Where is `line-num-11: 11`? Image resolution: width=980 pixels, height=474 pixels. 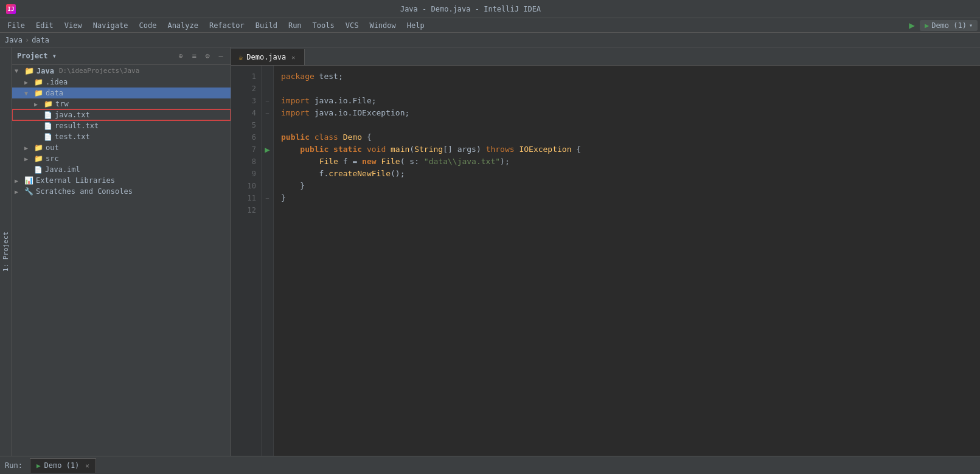
line-num-11: 11 is located at coordinates (246, 198).